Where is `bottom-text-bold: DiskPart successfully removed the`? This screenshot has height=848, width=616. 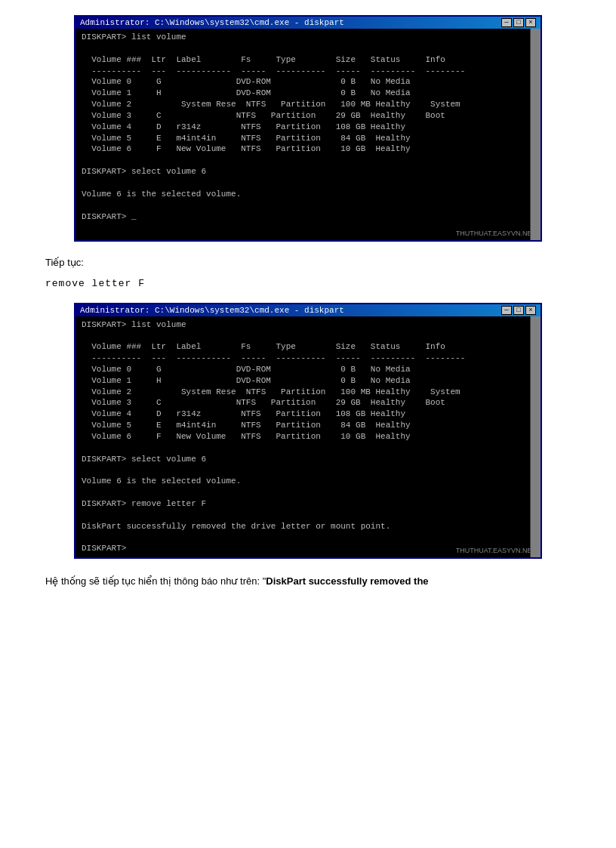
bottom-text-bold: DiskPart successfully removed the is located at coordinates (347, 581).